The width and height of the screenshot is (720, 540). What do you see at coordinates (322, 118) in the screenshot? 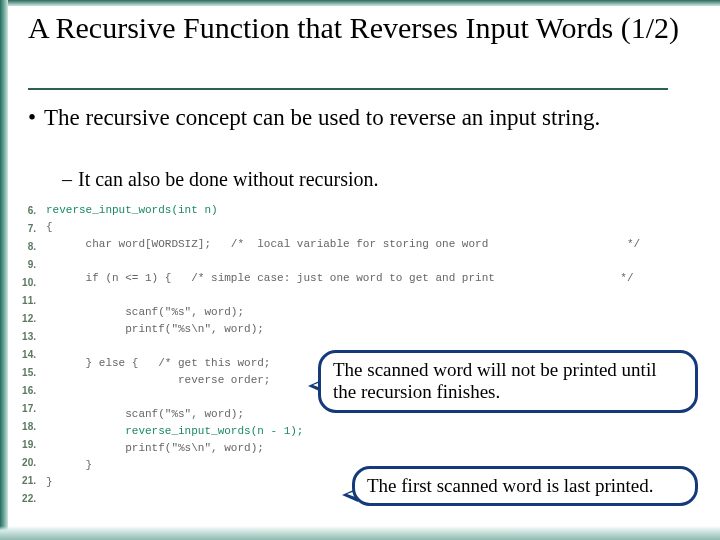
I see `bullet1-text: The recursive concept can be used to rev…` at bounding box center [322, 118].